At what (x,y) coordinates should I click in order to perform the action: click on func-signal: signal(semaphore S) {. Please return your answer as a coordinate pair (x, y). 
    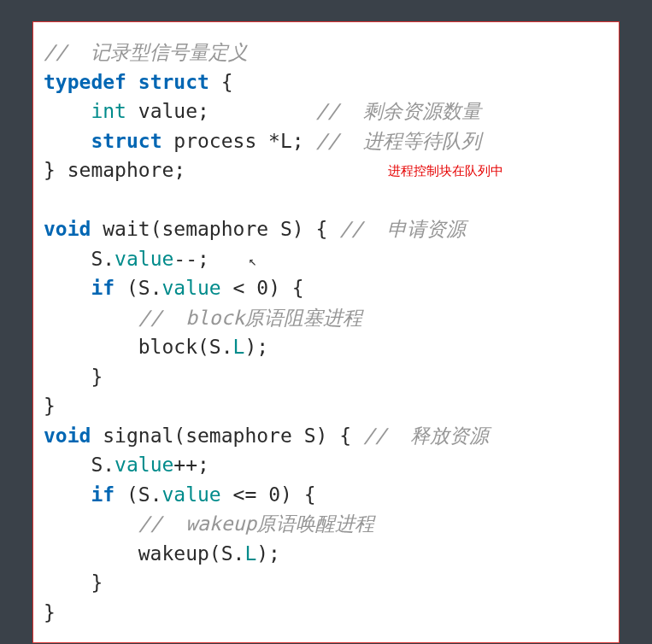
    Looking at the image, I should click on (227, 436).